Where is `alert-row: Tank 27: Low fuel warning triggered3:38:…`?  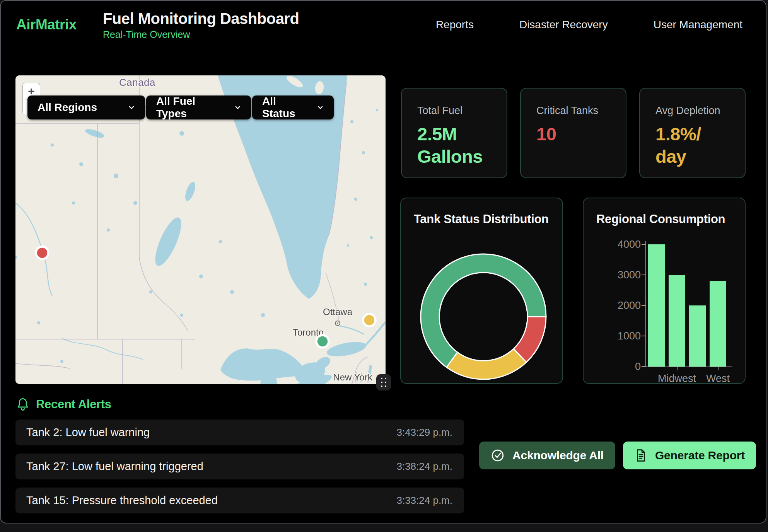
alert-row: Tank 27: Low fuel warning triggered3:38:… is located at coordinates (240, 466).